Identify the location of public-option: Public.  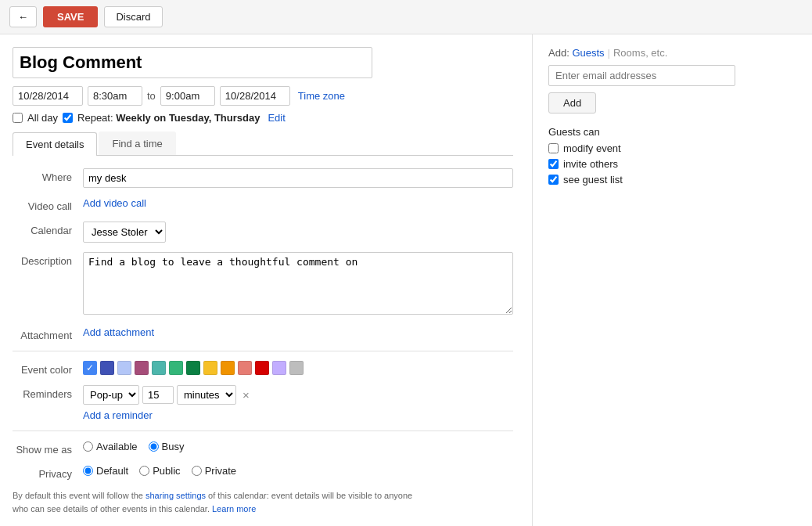
(160, 471).